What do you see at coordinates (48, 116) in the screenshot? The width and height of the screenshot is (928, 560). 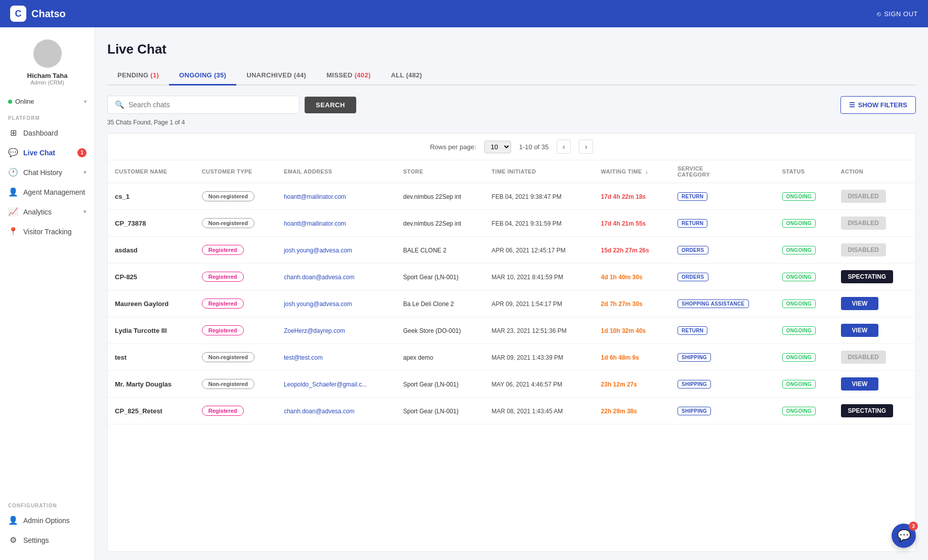 I see `platform-section-label: PLATFORM` at bounding box center [48, 116].